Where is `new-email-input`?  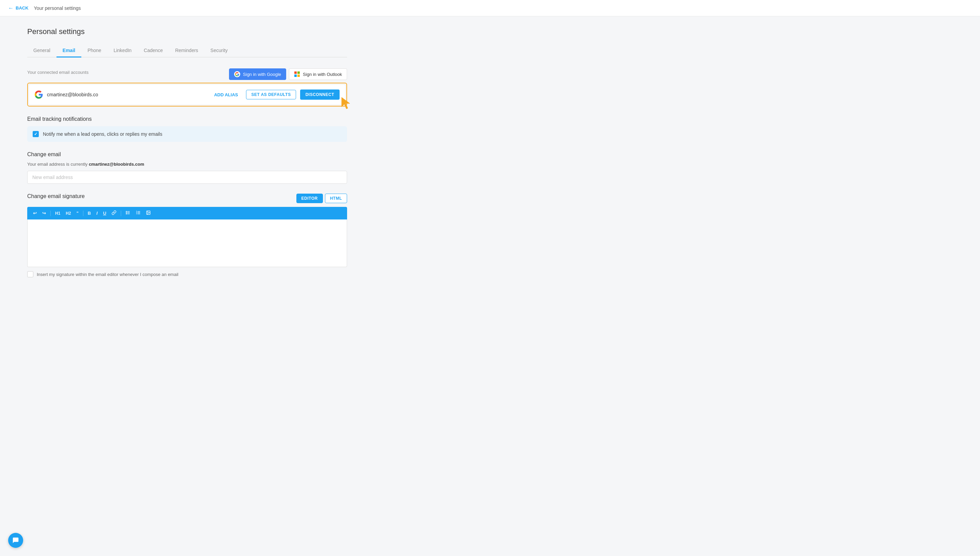
new-email-input is located at coordinates (187, 177).